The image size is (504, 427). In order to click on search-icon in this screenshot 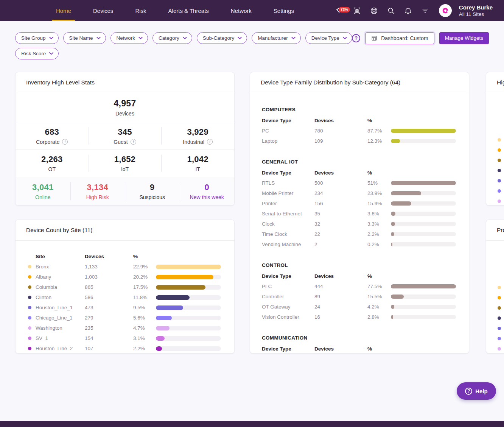, I will do `click(391, 11)`.